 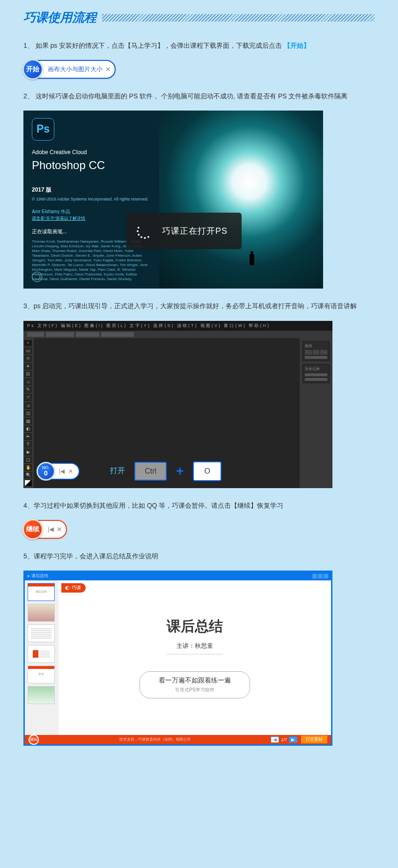 I want to click on start-pill-label: 画布大小与图片大小, so click(x=75, y=69).